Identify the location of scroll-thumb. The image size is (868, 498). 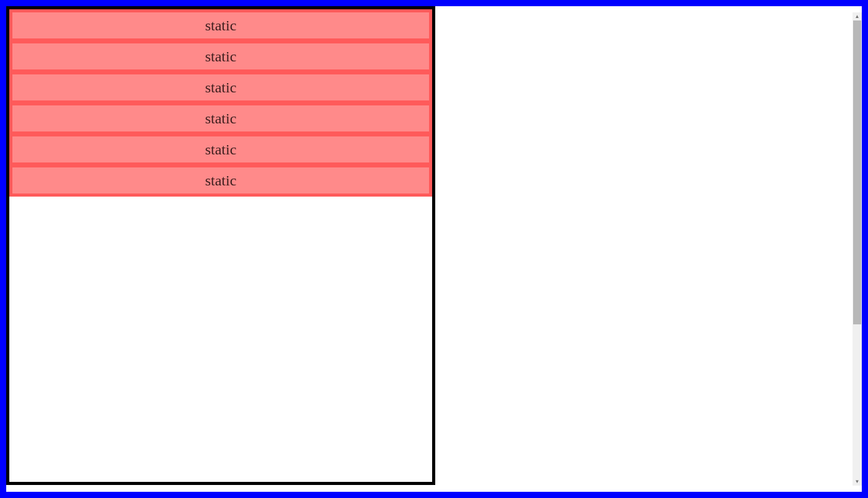
(857, 172).